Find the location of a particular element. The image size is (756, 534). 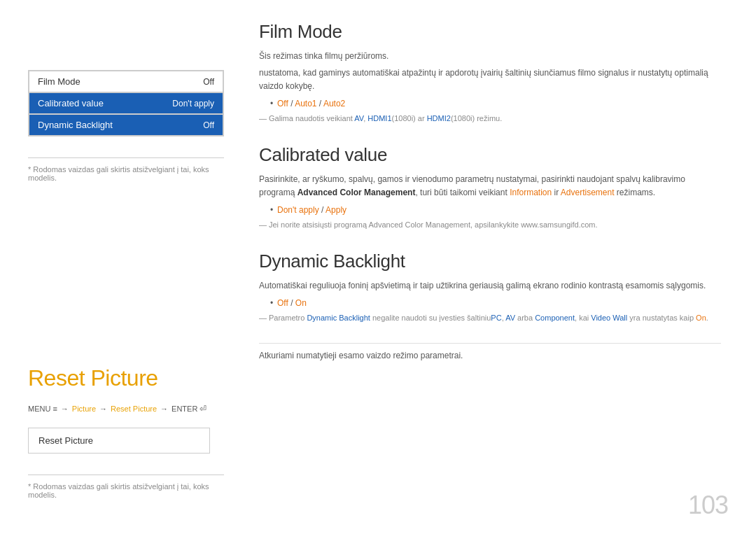

dont-apply-option: Don't apply is located at coordinates (298, 210).